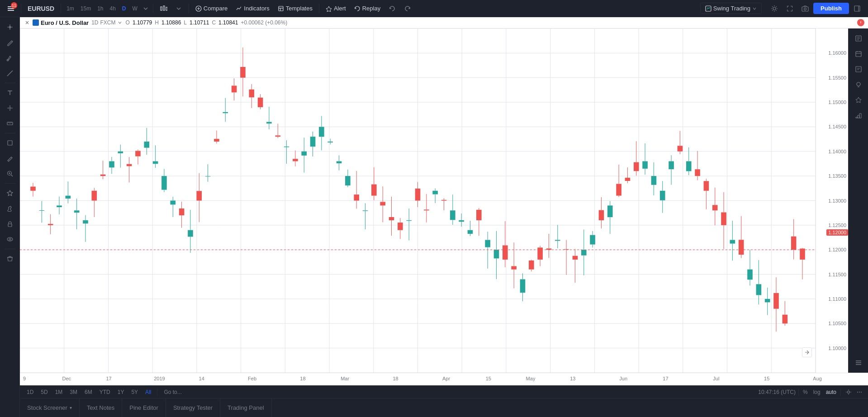  What do you see at coordinates (108, 23) in the screenshot?
I see `chart-source: FXCM` at bounding box center [108, 23].